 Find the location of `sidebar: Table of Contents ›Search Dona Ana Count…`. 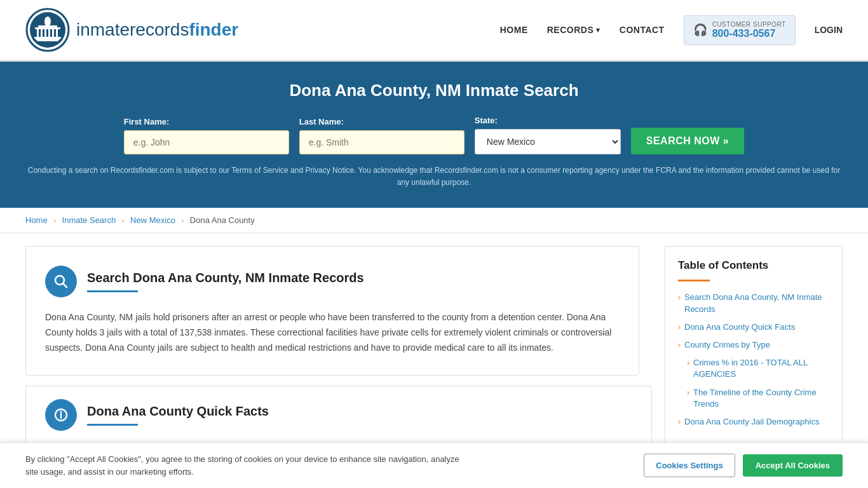

sidebar: Table of Contents ›Search Dona Ana Count… is located at coordinates (754, 347).